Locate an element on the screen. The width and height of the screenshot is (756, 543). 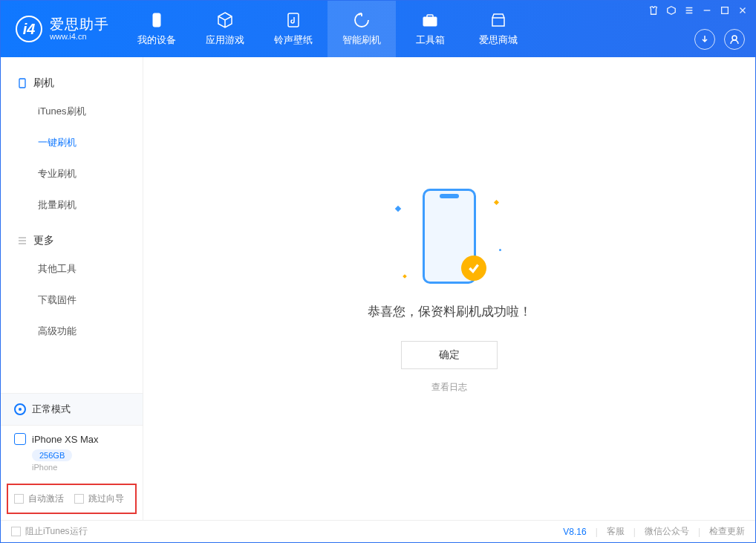
view-log-link: 查看日志 is located at coordinates (449, 388).